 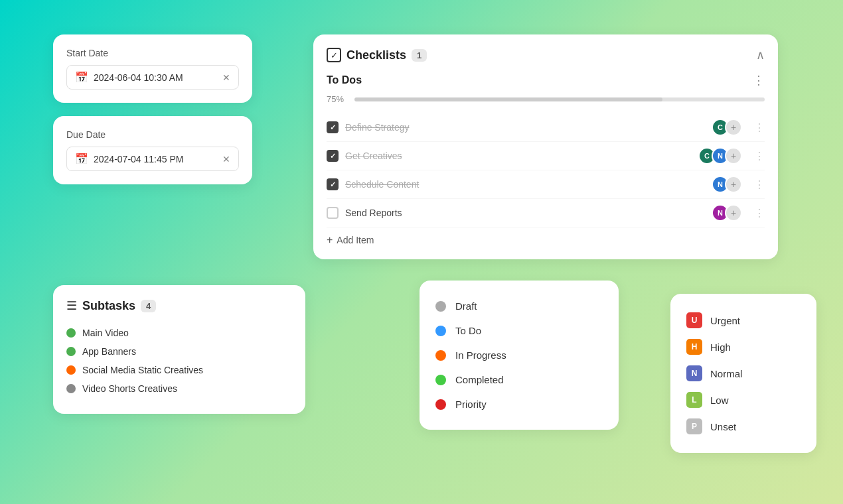 What do you see at coordinates (441, 405) in the screenshot?
I see `status-dot-priority` at bounding box center [441, 405].